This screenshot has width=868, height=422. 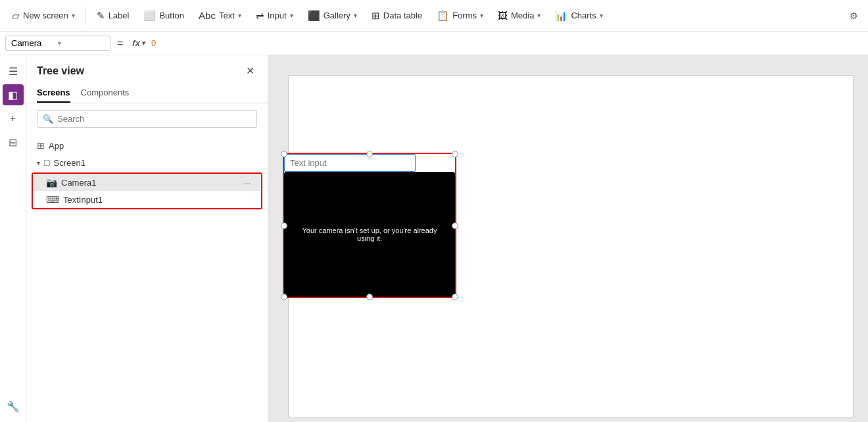 What do you see at coordinates (402, 16) in the screenshot?
I see `data-table-label: Data table` at bounding box center [402, 16].